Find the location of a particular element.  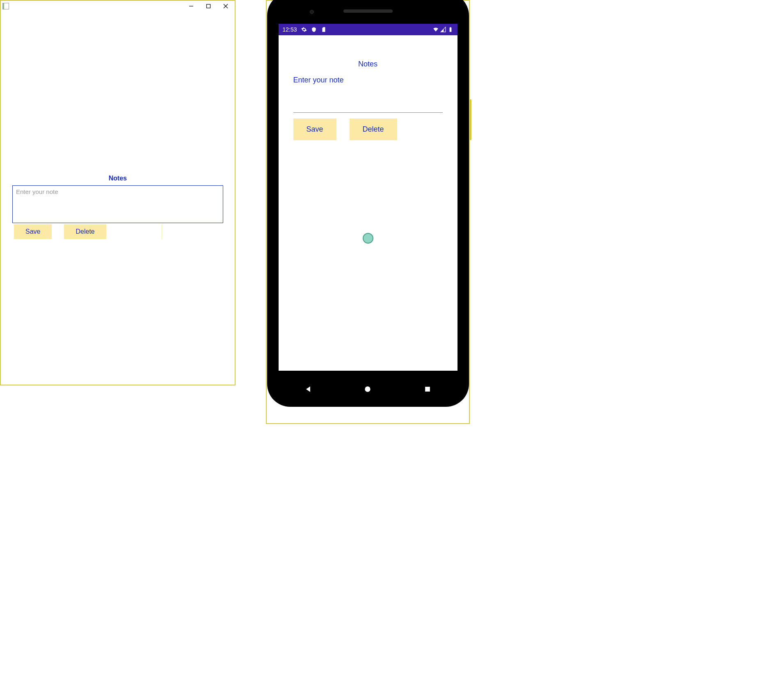

maximize-button is located at coordinates (208, 6).